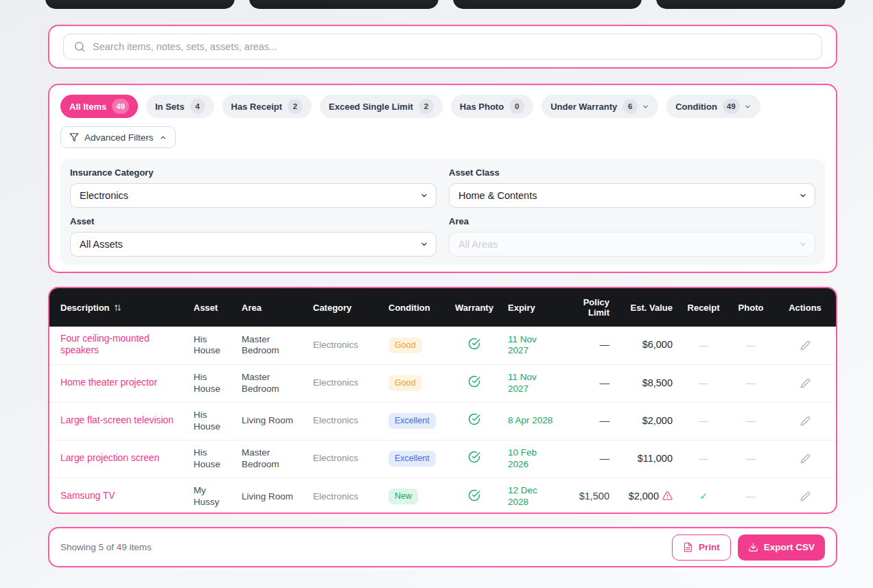  Describe the element at coordinates (600, 106) in the screenshot. I see `filter-chip-under-warranty: Under Warranty 6` at that location.